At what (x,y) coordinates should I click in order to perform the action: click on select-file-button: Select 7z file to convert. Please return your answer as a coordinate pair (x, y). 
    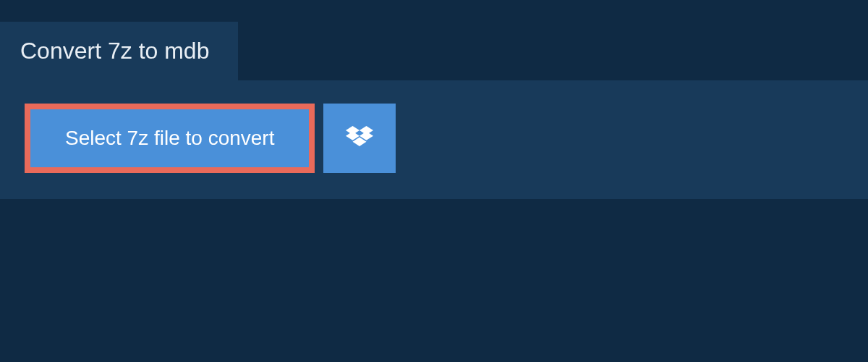
    Looking at the image, I should click on (169, 138).